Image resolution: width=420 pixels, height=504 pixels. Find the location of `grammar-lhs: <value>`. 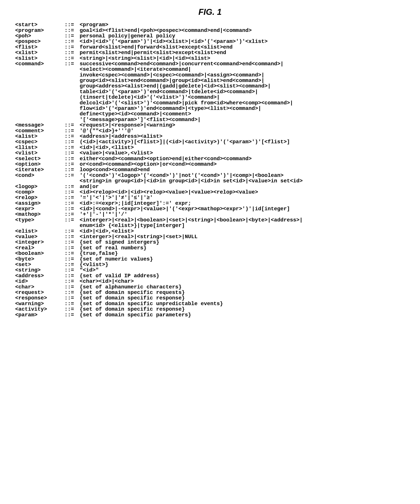

grammar-lhs: <value> is located at coordinates (40, 237).